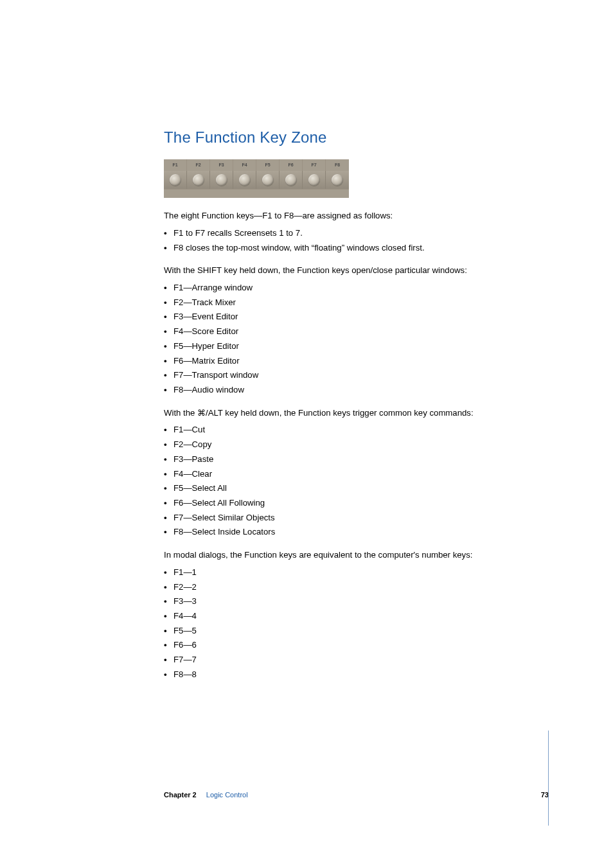 Image resolution: width=613 pixels, height=868 pixels. I want to click on fkey-button-f6, so click(291, 180).